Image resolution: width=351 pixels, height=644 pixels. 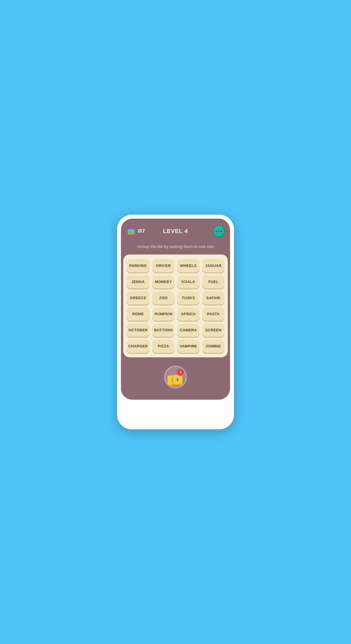 I want to click on tile-october: OCTOBER, so click(x=138, y=330).